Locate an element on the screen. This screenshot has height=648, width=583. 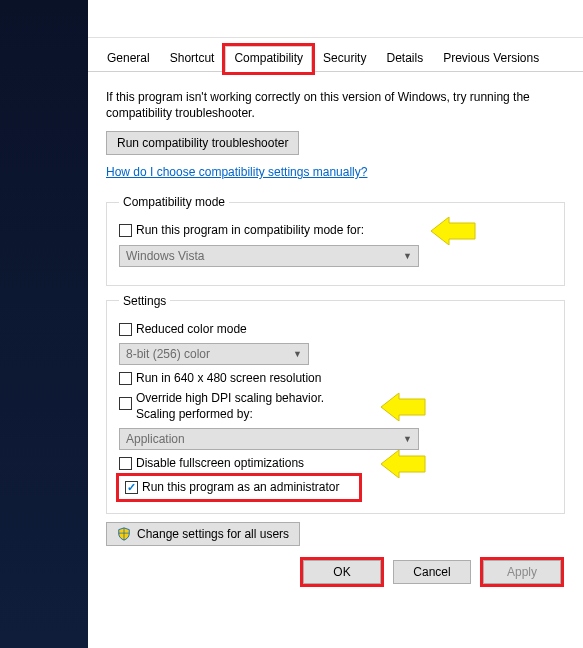
compat-mode-label: Run this program in compatibility mode f… is located at coordinates (250, 231).